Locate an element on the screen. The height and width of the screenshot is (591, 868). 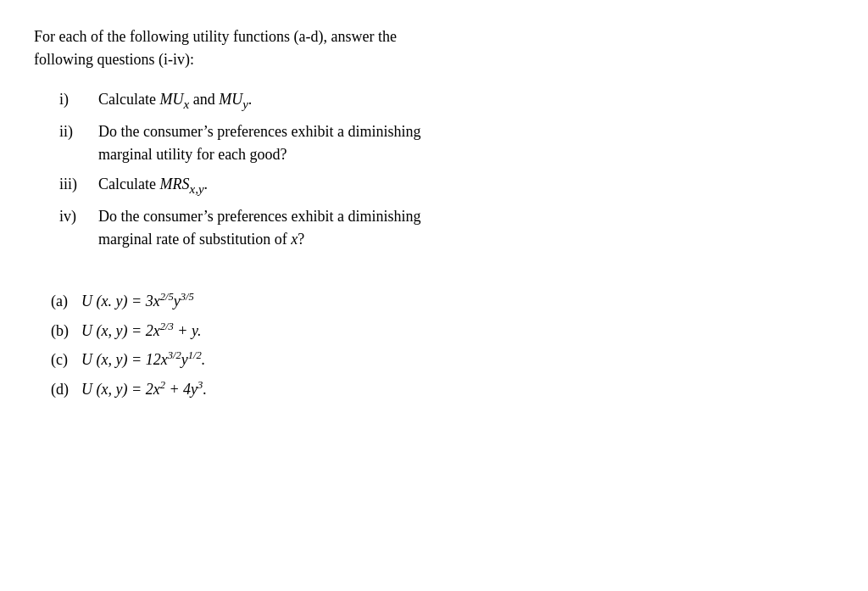
function-item-c: (c) U (x, y) = 12x3/2y1/2. is located at coordinates (442, 360).